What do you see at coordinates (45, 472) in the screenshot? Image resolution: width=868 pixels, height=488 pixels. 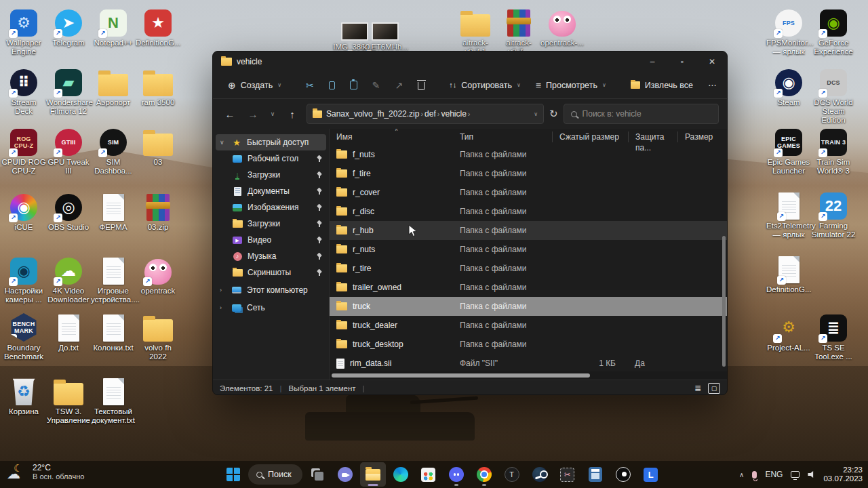 I see `taskbar-weather-widget: ☾ ☁ 22°C В осн. облачно` at bounding box center [45, 472].